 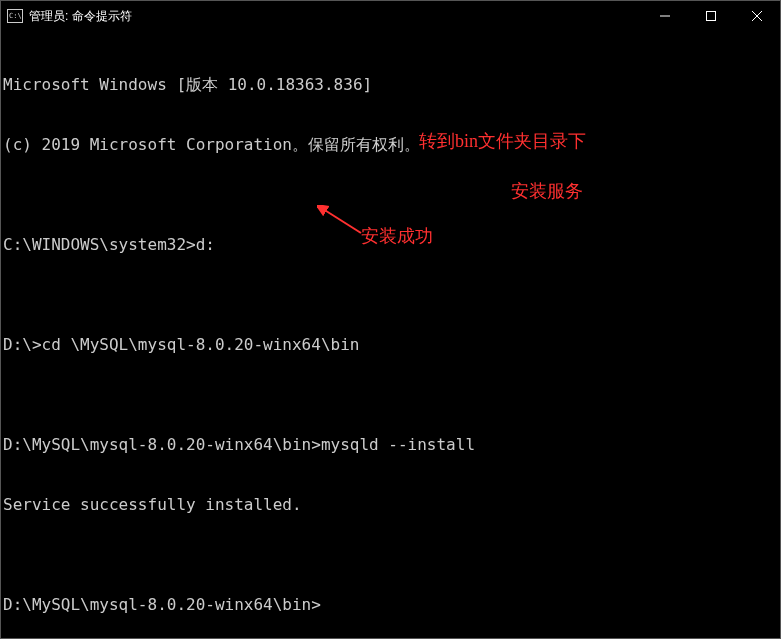 I want to click on annotation-install-service: 安装服务, so click(x=547, y=191).